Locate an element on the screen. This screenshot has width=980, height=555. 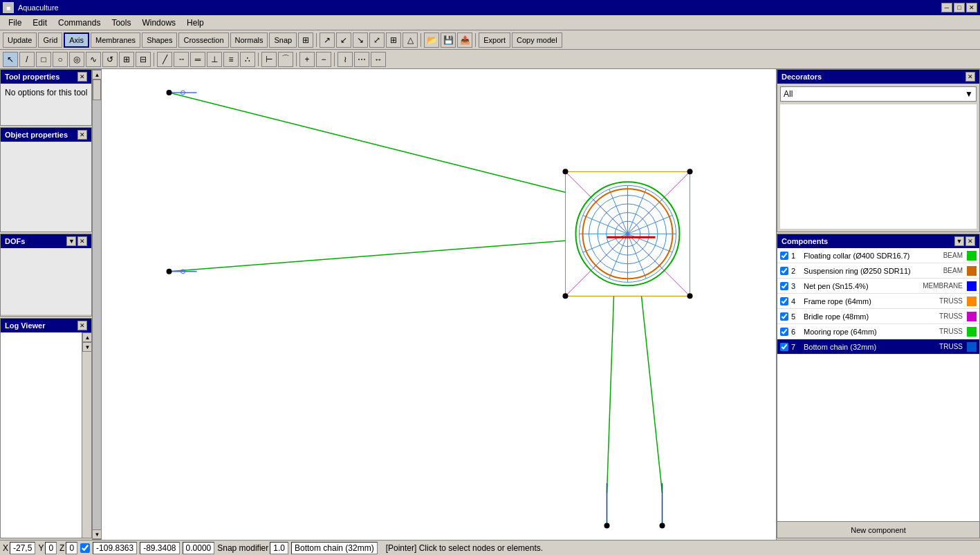
tool-m2: ⋯ is located at coordinates (362, 59).